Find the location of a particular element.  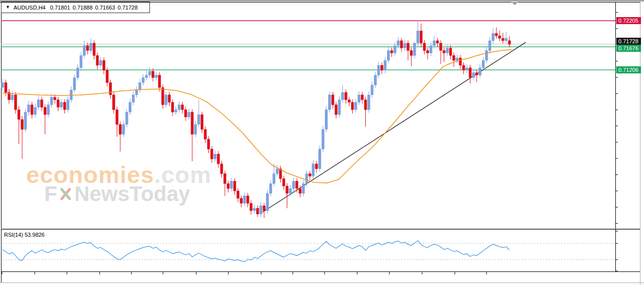

ohlc-close: 0.71728 is located at coordinates (128, 8).